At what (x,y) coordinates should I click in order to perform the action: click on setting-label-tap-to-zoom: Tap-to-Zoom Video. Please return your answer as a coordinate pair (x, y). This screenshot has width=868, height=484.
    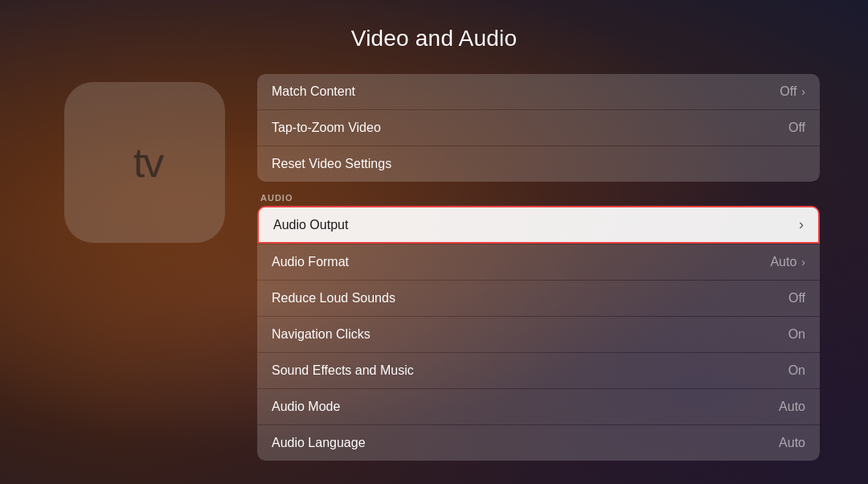
    Looking at the image, I should click on (326, 128).